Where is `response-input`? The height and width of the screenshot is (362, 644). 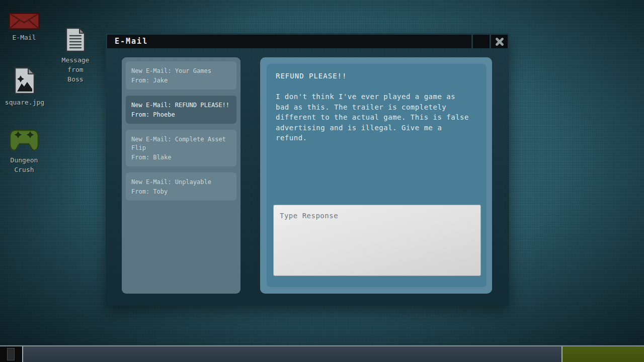
response-input is located at coordinates (377, 240).